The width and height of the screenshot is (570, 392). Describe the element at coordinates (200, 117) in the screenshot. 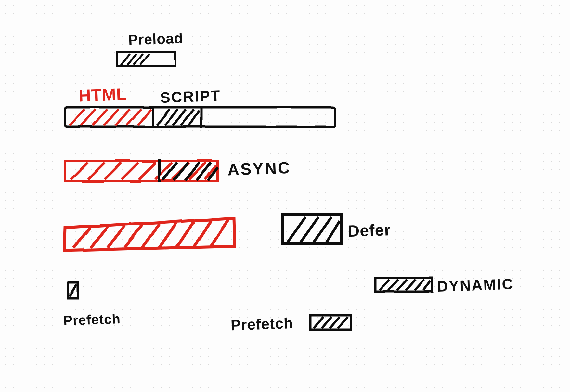

I see `bar-main-timeline` at that location.